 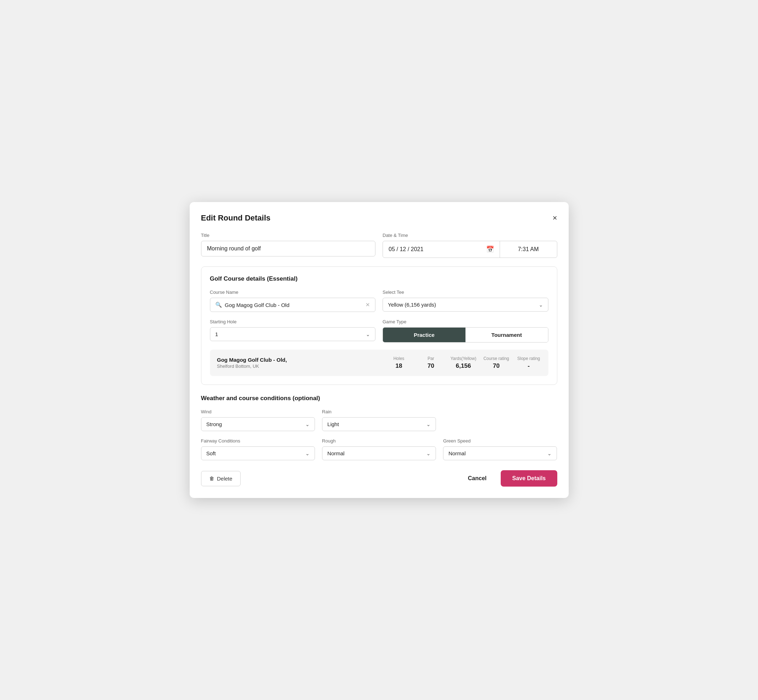 I want to click on wind-rain-row: Wind None Light Moderate Strong Very Str…, so click(x=379, y=420).